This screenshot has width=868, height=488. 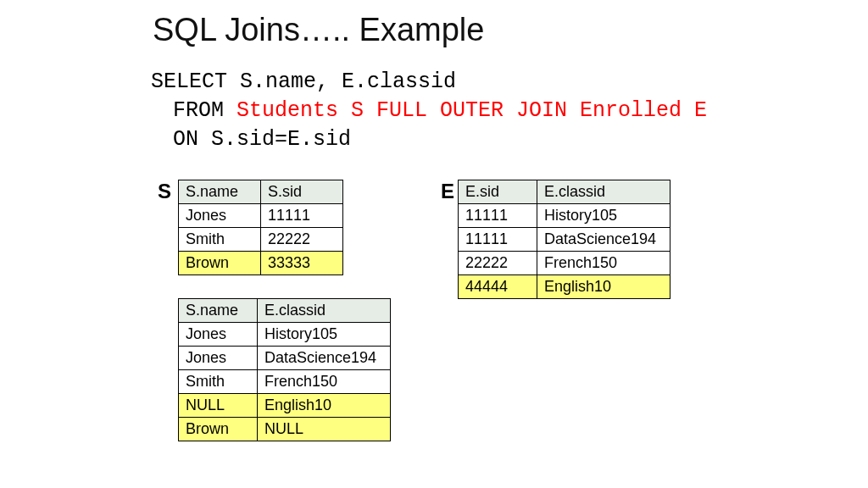 I want to click on table-row: Smith22222, so click(x=261, y=240).